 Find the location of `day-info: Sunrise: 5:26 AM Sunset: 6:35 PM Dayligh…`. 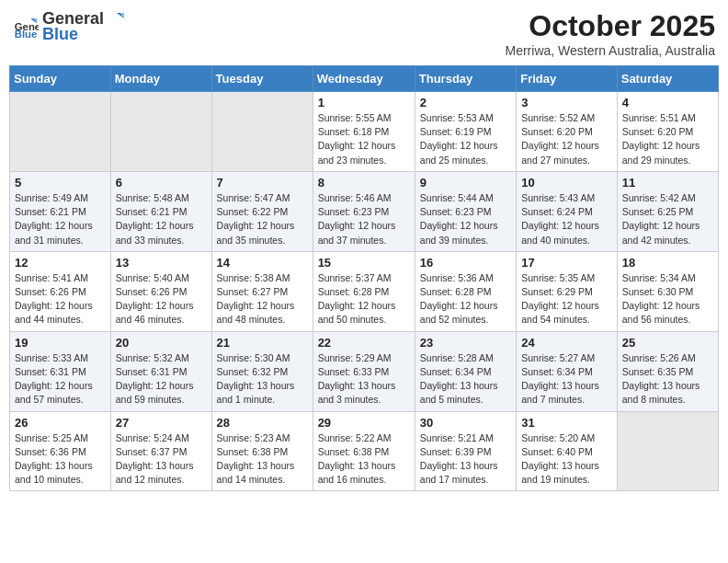

day-info: Sunrise: 5:26 AM Sunset: 6:35 PM Dayligh… is located at coordinates (667, 379).